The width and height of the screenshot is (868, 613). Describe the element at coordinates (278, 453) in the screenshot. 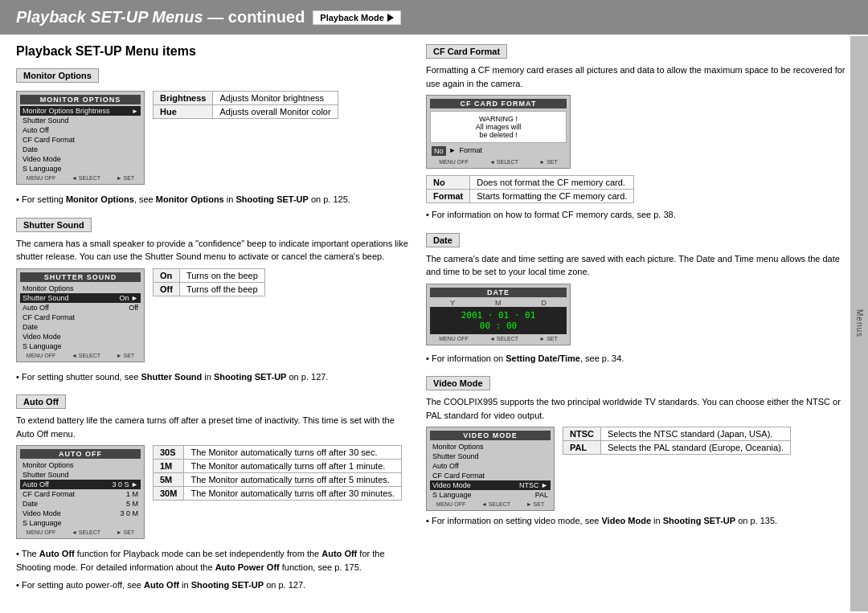

I see `table-row: 30S The Monitor automatically turns off …` at that location.